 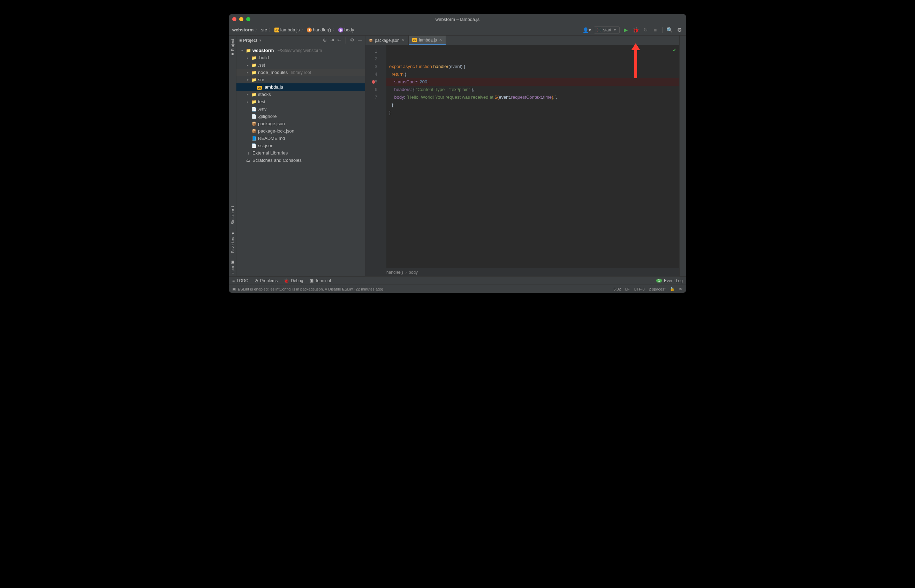 What do you see at coordinates (265, 94) in the screenshot?
I see `tree-item-label: stacks` at bounding box center [265, 94].